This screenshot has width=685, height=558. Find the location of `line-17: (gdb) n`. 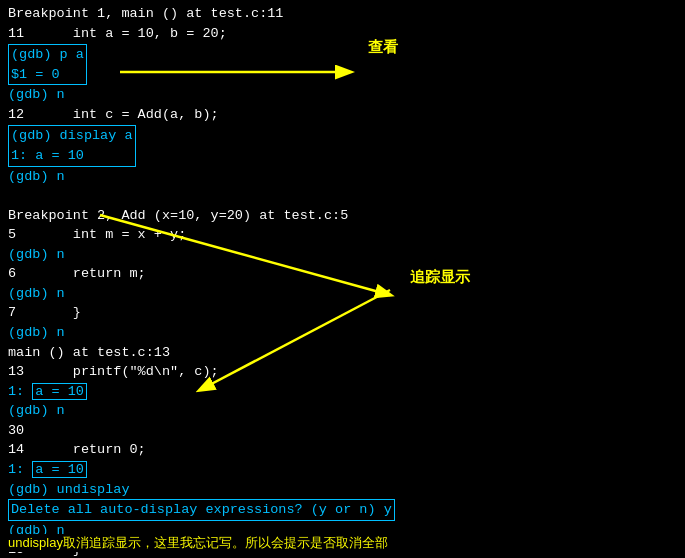

line-17: (gdb) n is located at coordinates (342, 333).